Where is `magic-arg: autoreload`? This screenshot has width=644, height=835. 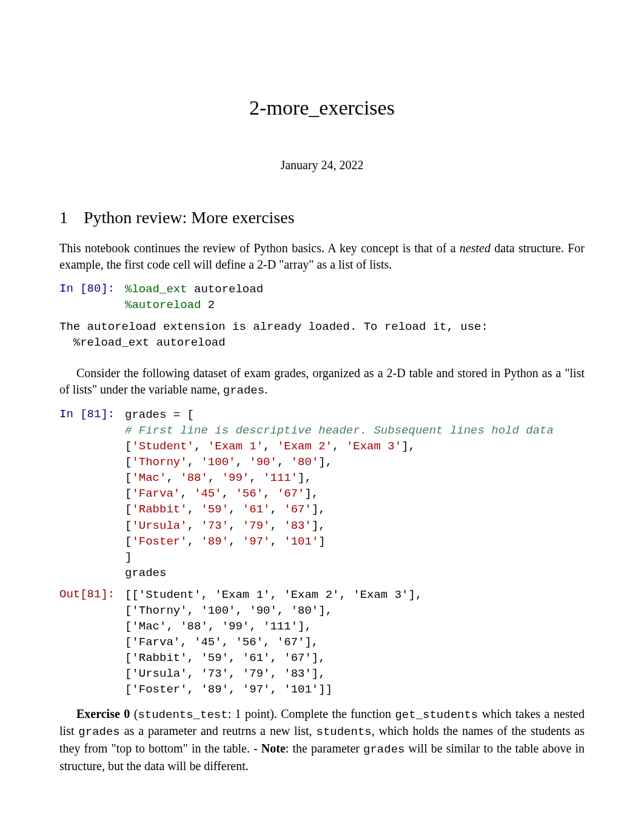 magic-arg: autoreload is located at coordinates (226, 289).